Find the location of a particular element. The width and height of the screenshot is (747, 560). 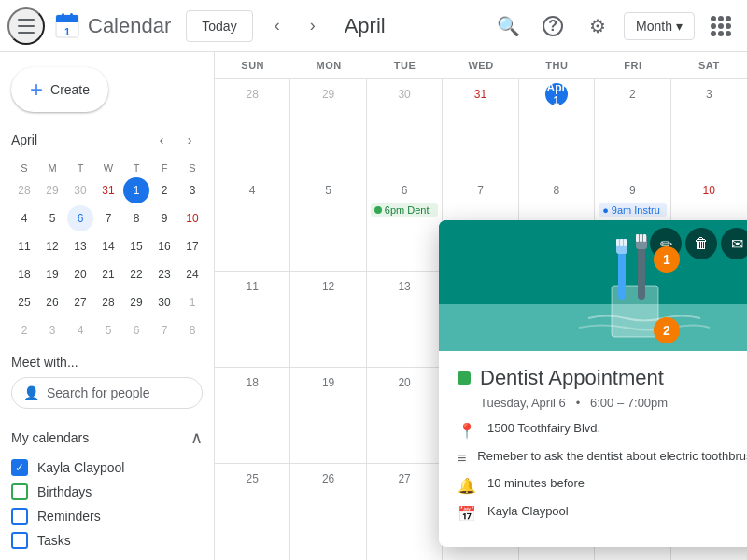

mini-day: 16 is located at coordinates (164, 246).